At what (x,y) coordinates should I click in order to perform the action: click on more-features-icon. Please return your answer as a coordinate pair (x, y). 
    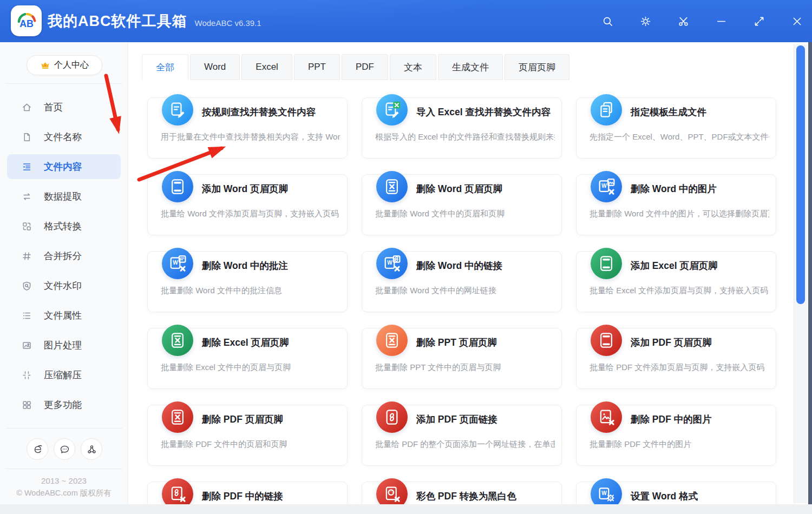
    Looking at the image, I should click on (27, 405).